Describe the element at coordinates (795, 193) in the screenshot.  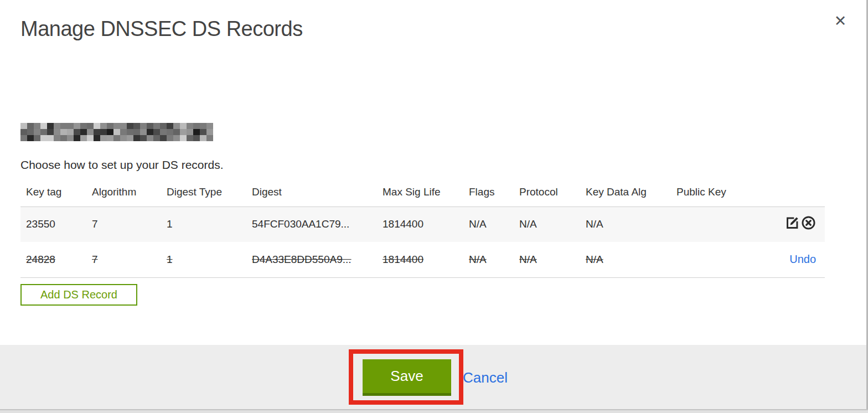
I see `col-header-actions` at that location.